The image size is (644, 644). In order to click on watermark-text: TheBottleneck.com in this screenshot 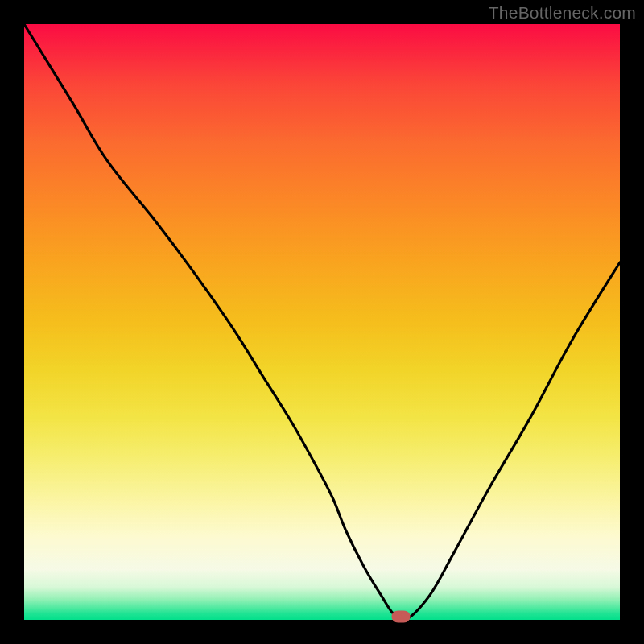, I will do `click(562, 13)`.